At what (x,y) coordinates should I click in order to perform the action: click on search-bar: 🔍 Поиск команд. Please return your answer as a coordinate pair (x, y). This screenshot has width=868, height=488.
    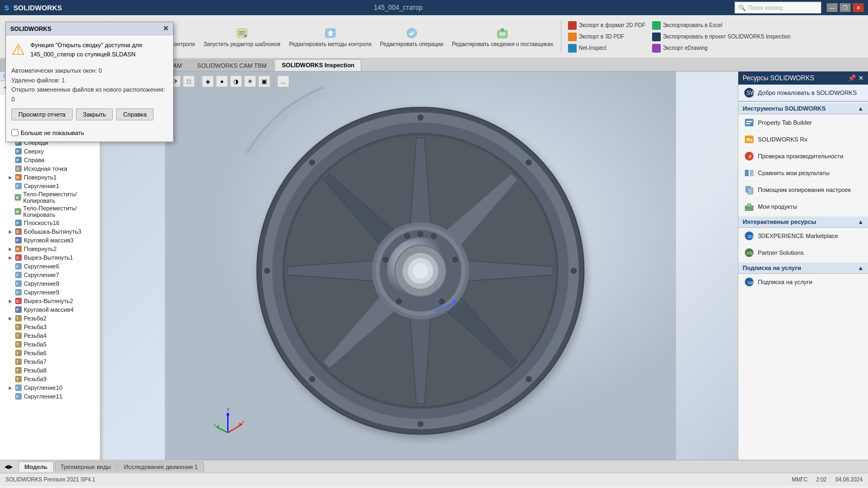
    Looking at the image, I should click on (778, 8).